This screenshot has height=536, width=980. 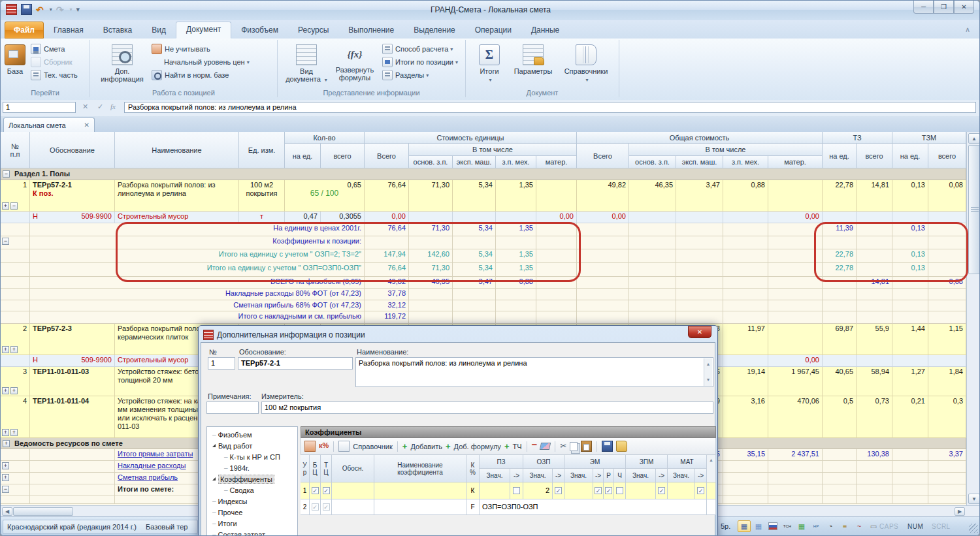 What do you see at coordinates (711, 507) in the screenshot?
I see `coef-scroll-track` at bounding box center [711, 507].